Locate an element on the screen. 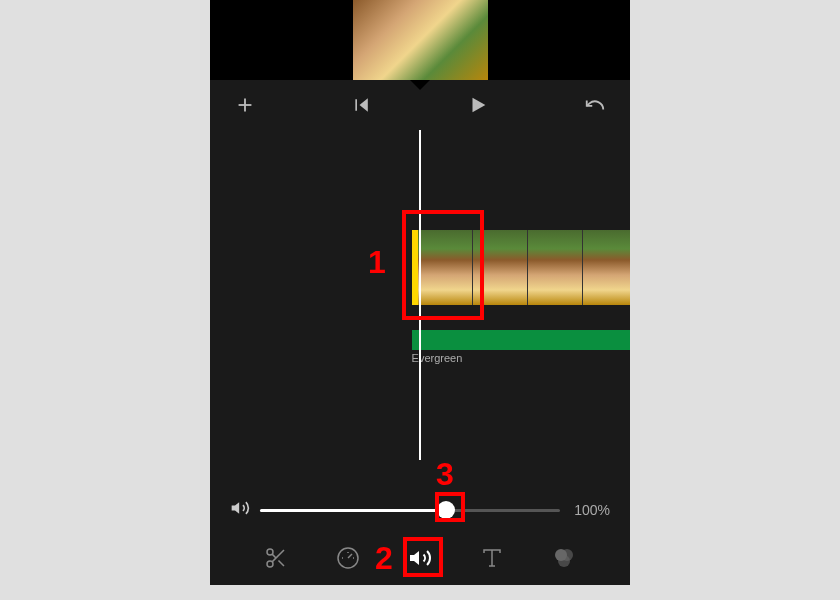  filter-tool-button is located at coordinates (564, 558).